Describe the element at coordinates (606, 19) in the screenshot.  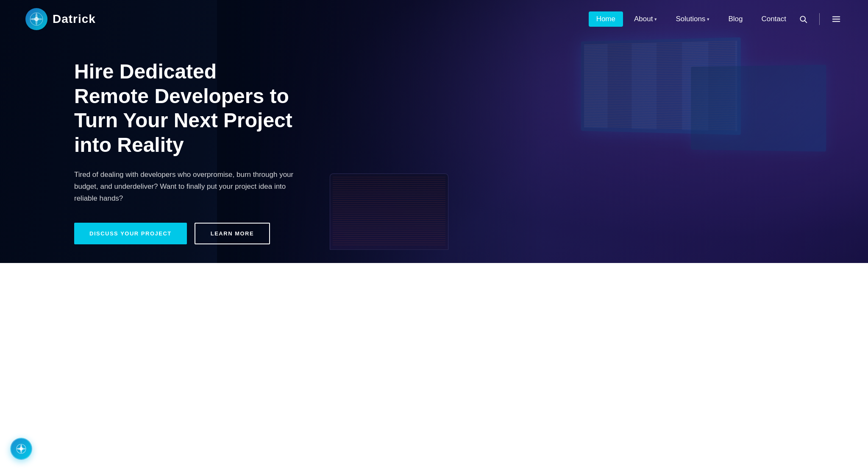
I see `nav-item-home: Home` at that location.